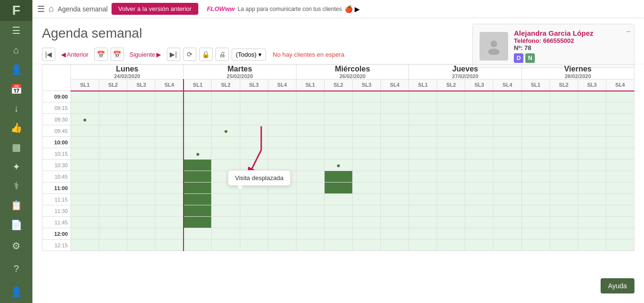 This screenshot has width=644, height=303. I want to click on sidebar-item-like: 👍, so click(16, 128).